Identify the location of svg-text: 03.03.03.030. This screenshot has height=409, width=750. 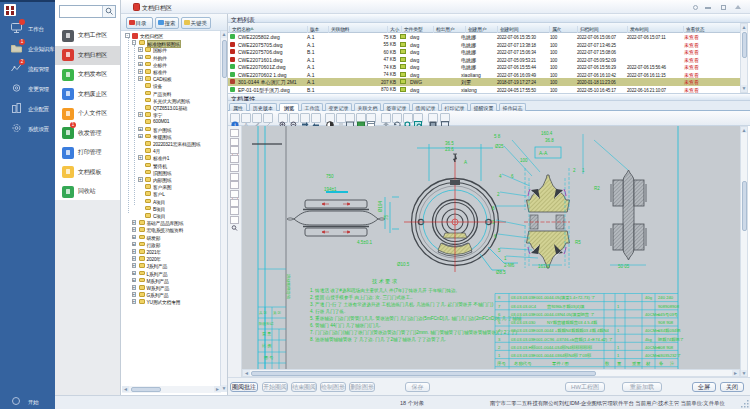
(524, 322).